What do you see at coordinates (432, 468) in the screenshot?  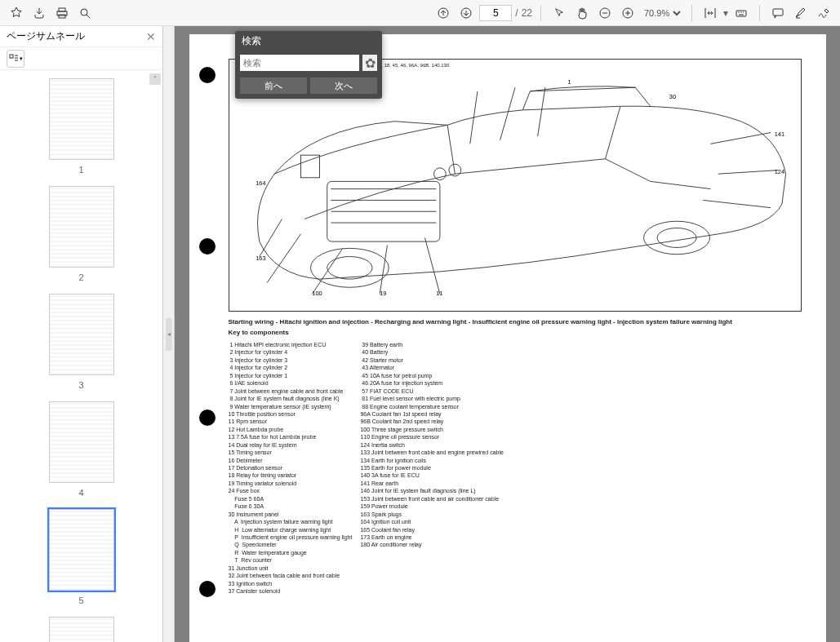 I see `components-col-2: 39 Battery earth 40 Battery 42 Starter m…` at bounding box center [432, 468].